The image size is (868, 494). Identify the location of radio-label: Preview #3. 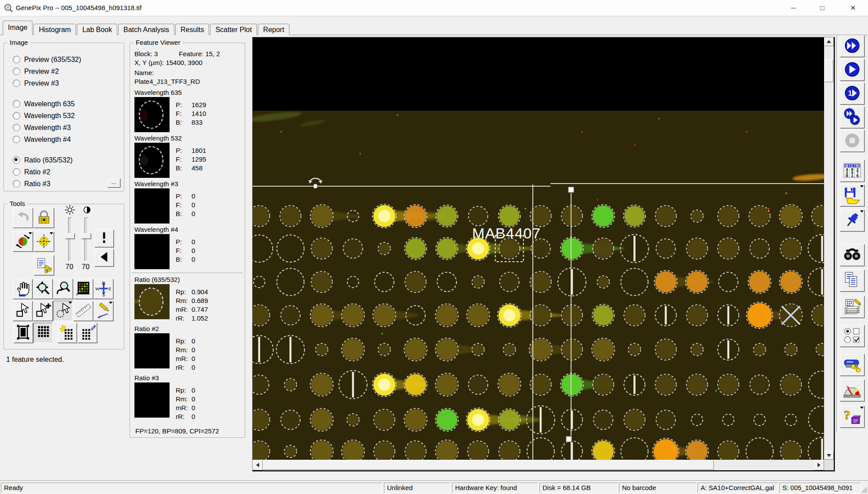
(41, 83).